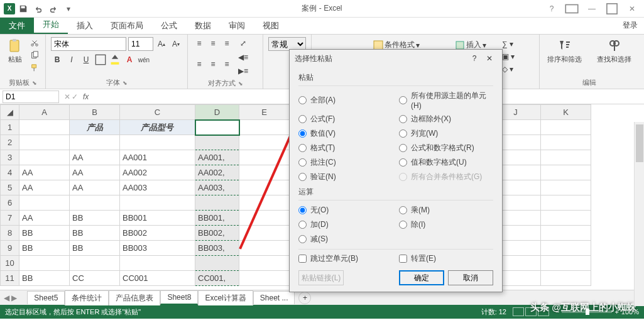 The image size is (644, 335). Describe the element at coordinates (243, 71) in the screenshot. I see `indent-increase-icon: ▶≡` at that location.